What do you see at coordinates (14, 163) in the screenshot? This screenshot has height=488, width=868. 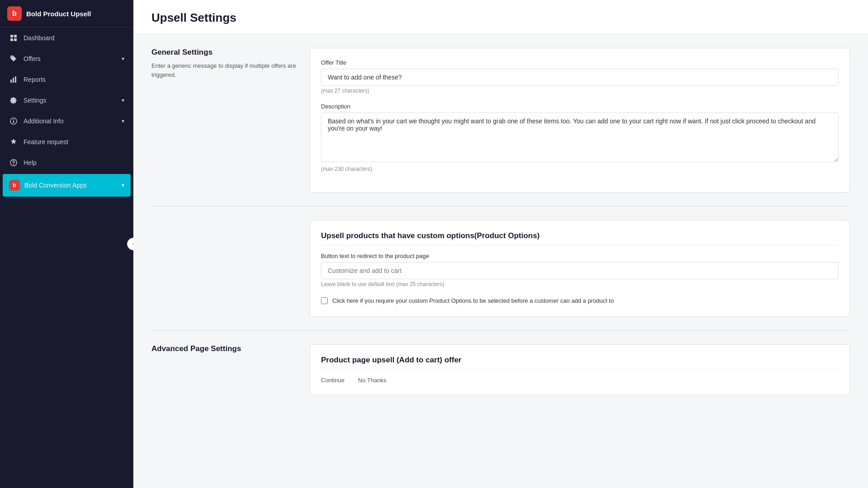 I see `question-icon` at bounding box center [14, 163].